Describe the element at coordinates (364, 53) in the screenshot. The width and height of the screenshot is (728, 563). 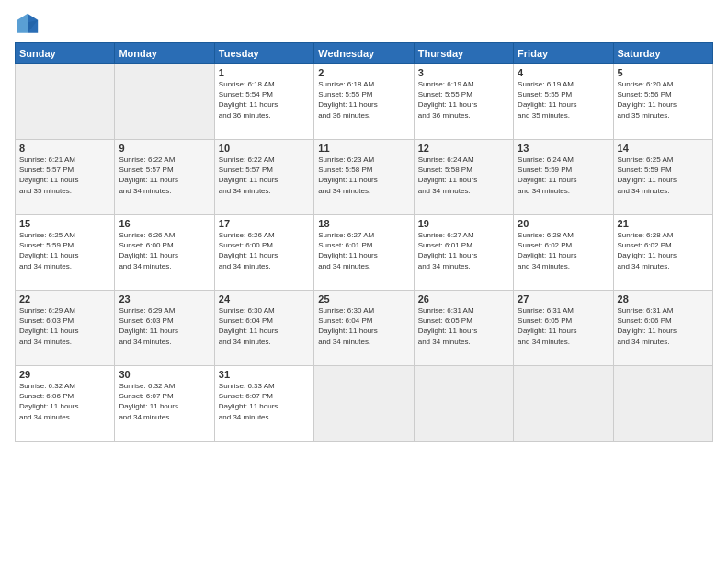
I see `header-cell-wednesday: Wednesday` at that location.